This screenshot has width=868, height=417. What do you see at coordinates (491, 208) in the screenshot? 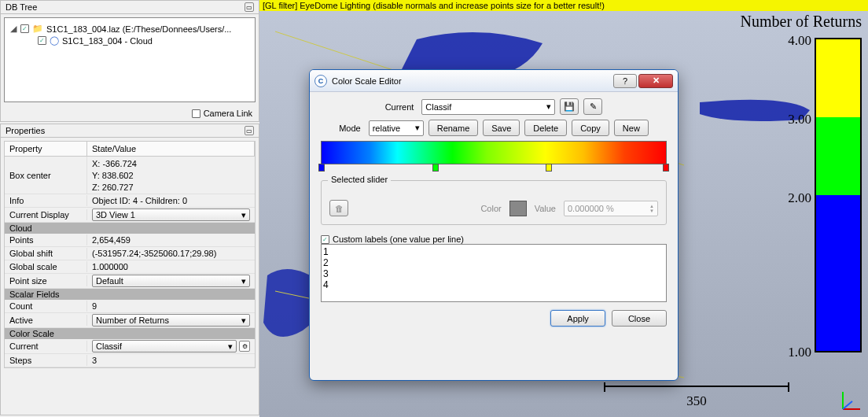
I see `color-label: Color` at bounding box center [491, 208].